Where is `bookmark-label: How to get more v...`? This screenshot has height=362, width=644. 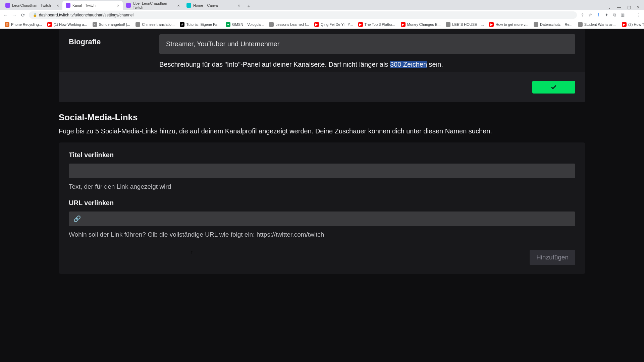 bookmark-label: How to get more v... is located at coordinates (512, 24).